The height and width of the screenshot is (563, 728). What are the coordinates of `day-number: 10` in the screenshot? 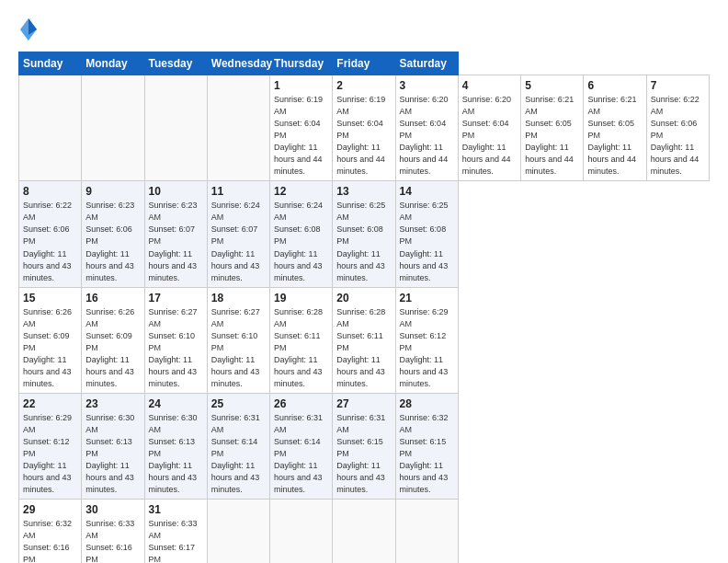 It's located at (176, 191).